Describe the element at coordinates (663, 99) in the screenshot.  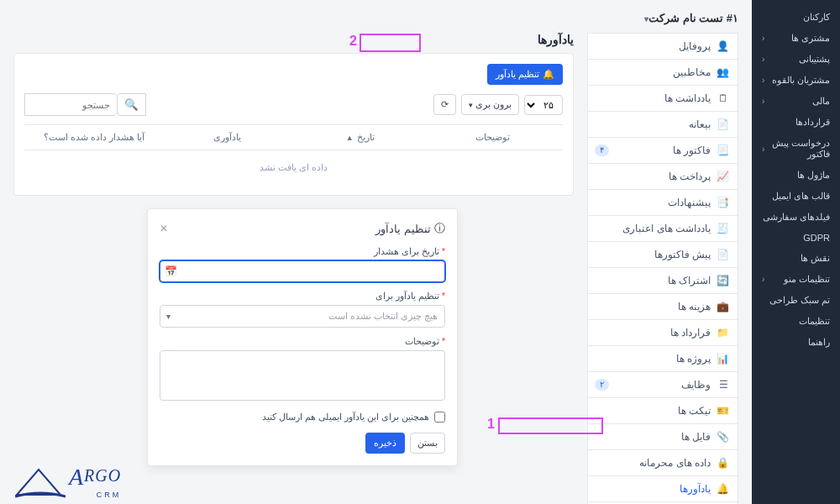
I see `sub-nav-item: 🗒یادداشت ها` at that location.